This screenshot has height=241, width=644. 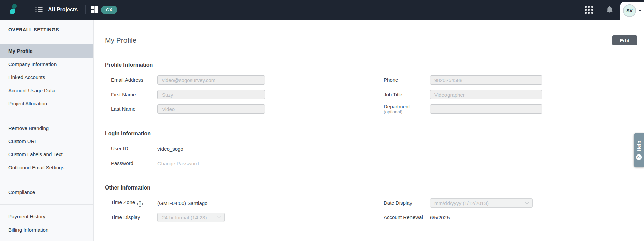 What do you see at coordinates (371, 206) in the screenshot?
I see `other-information-section: Other Information Time Zonei (GMT-04:00)…` at bounding box center [371, 206].